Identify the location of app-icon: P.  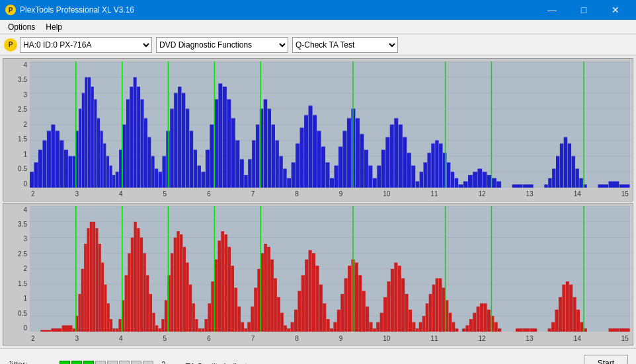
(11, 10).